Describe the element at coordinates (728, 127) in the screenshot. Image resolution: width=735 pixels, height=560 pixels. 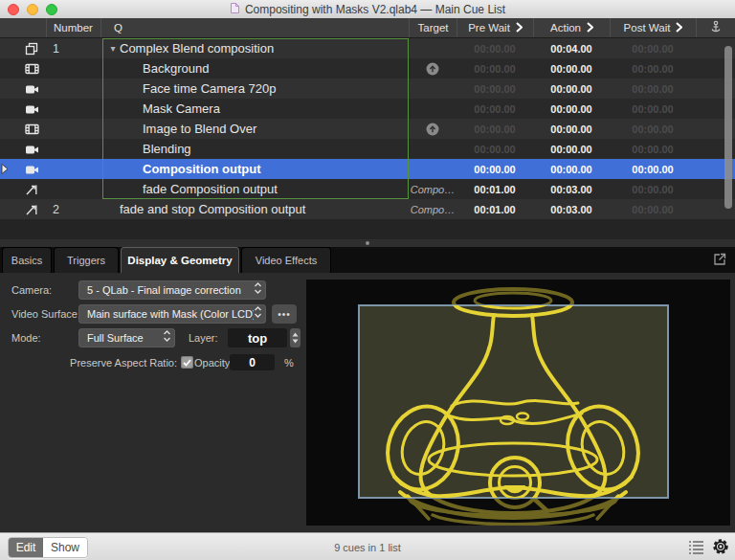
I see `vertical-scrollbar` at that location.